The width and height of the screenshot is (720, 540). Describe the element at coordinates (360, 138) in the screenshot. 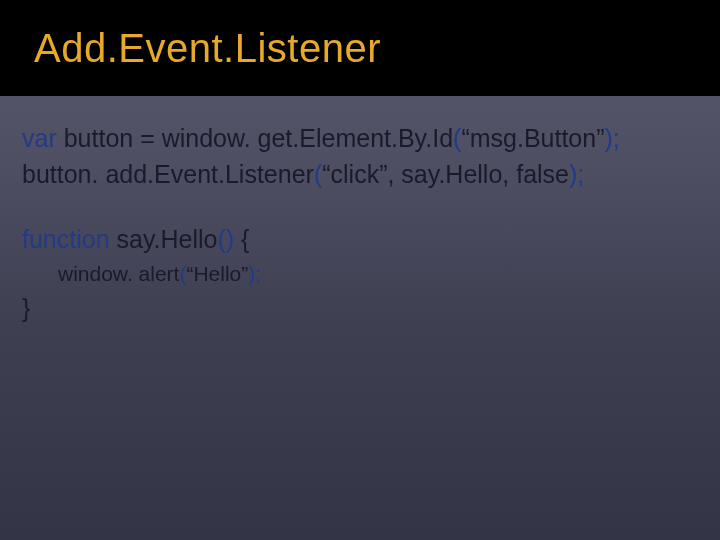

I see `code-line-1: var button = window. get.Element.By.Id(“…` at that location.